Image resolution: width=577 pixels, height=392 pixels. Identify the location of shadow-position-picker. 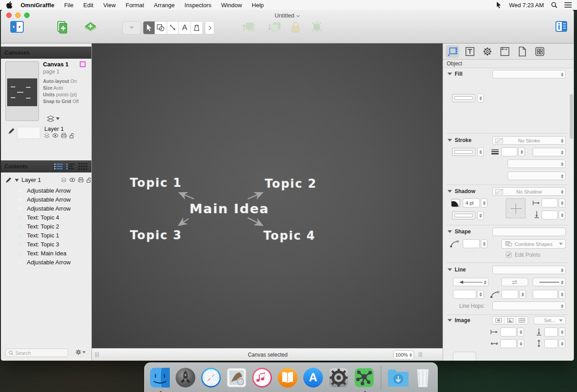
(516, 208).